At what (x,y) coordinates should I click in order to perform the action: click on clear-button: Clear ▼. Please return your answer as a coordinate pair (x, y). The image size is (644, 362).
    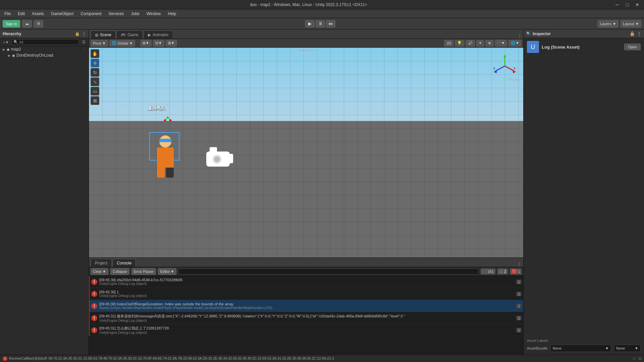
    Looking at the image, I should click on (99, 272).